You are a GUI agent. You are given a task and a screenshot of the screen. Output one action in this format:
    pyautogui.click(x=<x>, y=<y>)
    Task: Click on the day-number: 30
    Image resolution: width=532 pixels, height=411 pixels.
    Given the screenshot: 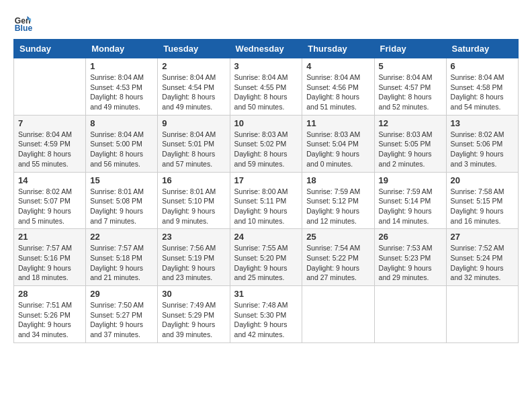 What is the action you would take?
    pyautogui.click(x=193, y=294)
    